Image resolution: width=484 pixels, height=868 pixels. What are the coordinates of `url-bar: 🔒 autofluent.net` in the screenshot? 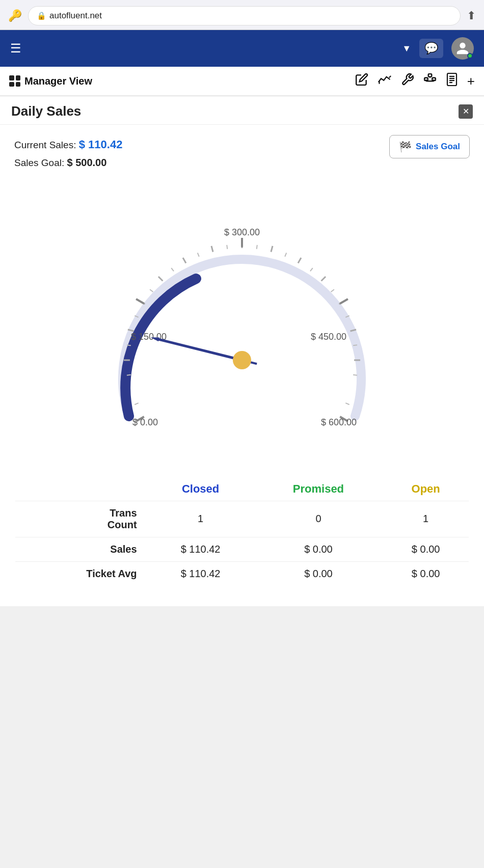 It's located at (245, 16).